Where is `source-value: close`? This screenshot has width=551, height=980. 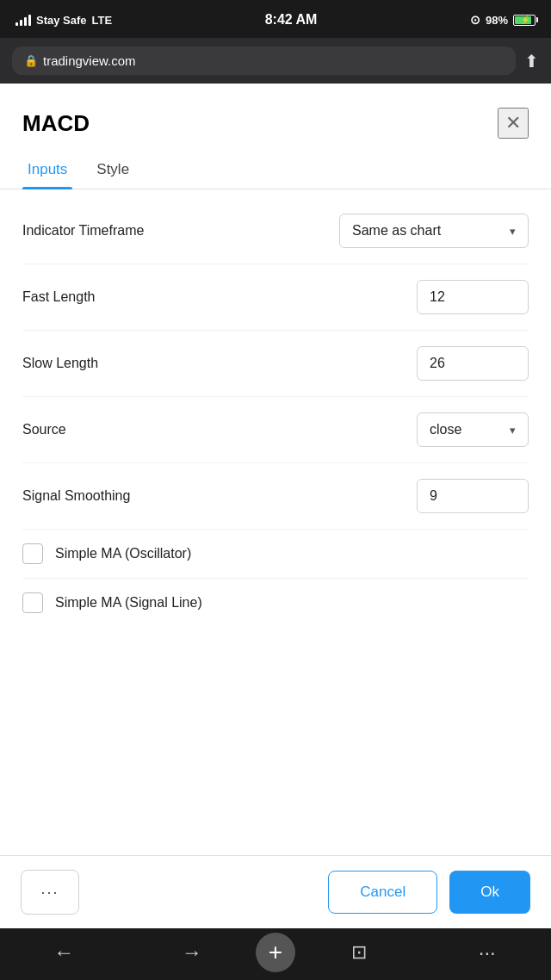 source-value: close is located at coordinates (446, 430).